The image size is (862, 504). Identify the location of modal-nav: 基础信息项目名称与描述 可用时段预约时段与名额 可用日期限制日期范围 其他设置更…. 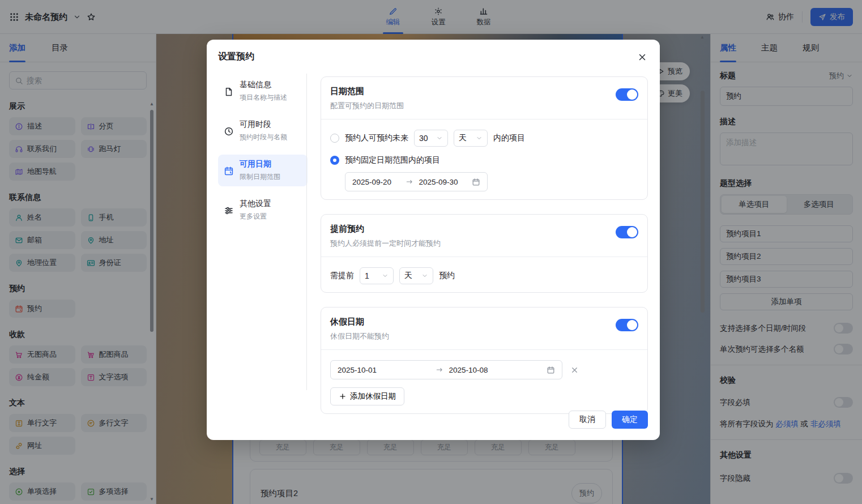
(263, 155).